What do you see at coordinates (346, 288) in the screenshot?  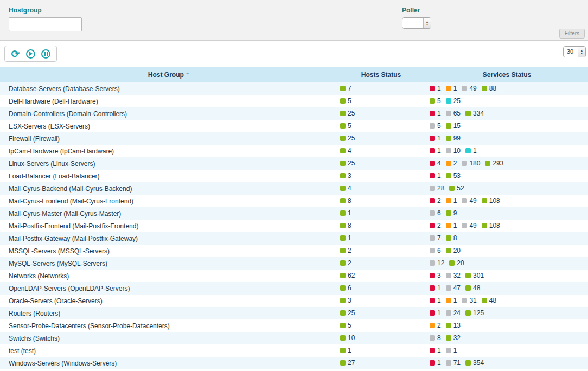 I see `status-badge-ok: 6` at bounding box center [346, 288].